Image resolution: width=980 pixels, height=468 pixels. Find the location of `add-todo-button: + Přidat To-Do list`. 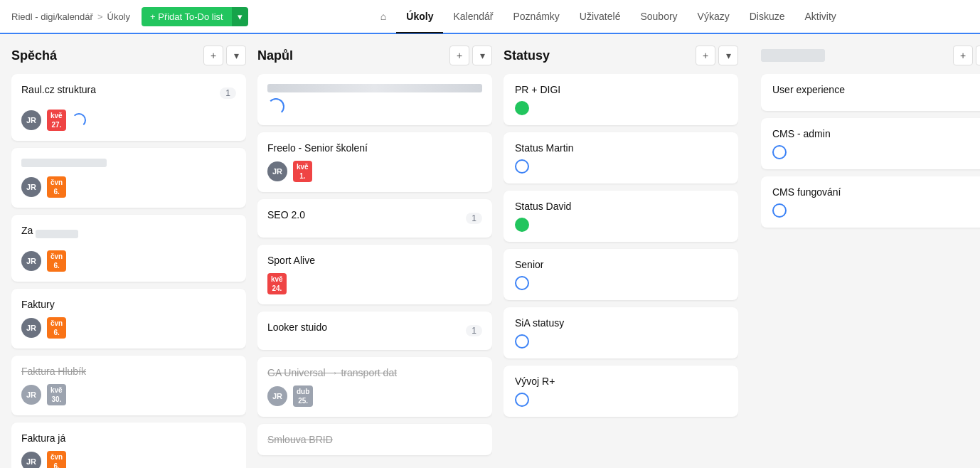

add-todo-button: + Přidat To-Do list is located at coordinates (186, 17).